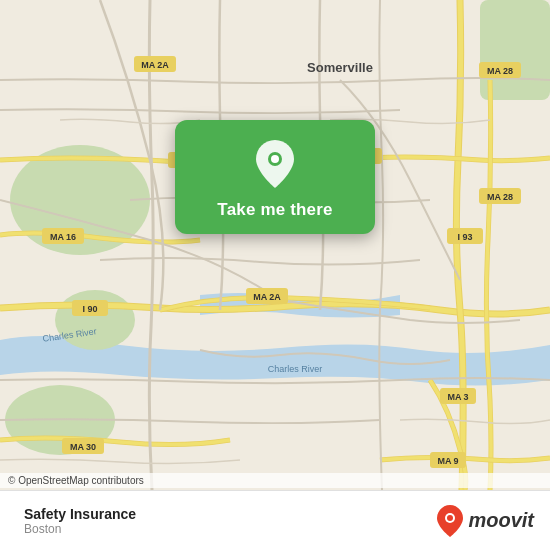  What do you see at coordinates (275, 520) in the screenshot?
I see `bottom-bar: Safety Insurance Boston moovit` at bounding box center [275, 520].